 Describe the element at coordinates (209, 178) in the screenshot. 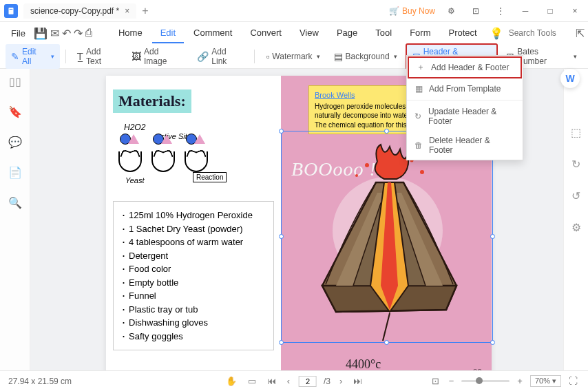

I see `reaction-label: Reaction` at that location.